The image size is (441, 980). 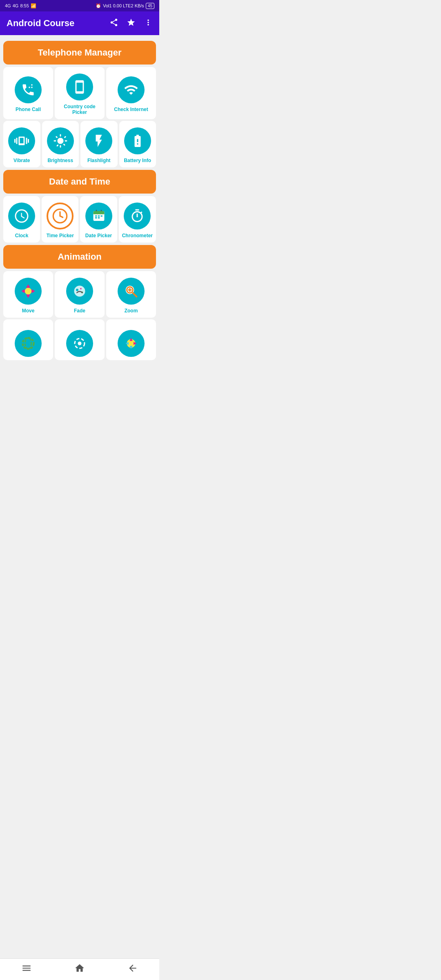 I want to click on vibrate-icon, so click(x=22, y=141).